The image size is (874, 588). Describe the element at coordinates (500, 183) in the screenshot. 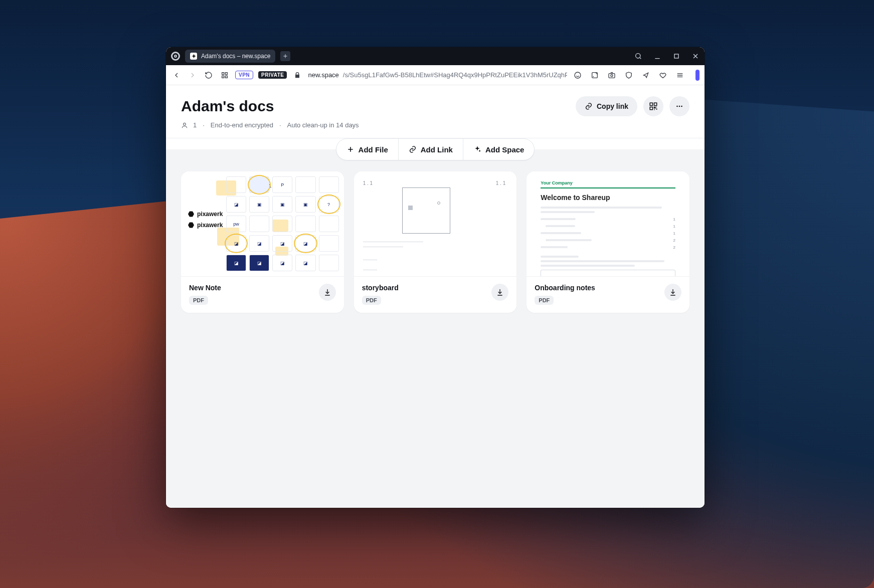

I see `sb-page-right: 1 . 1` at that location.